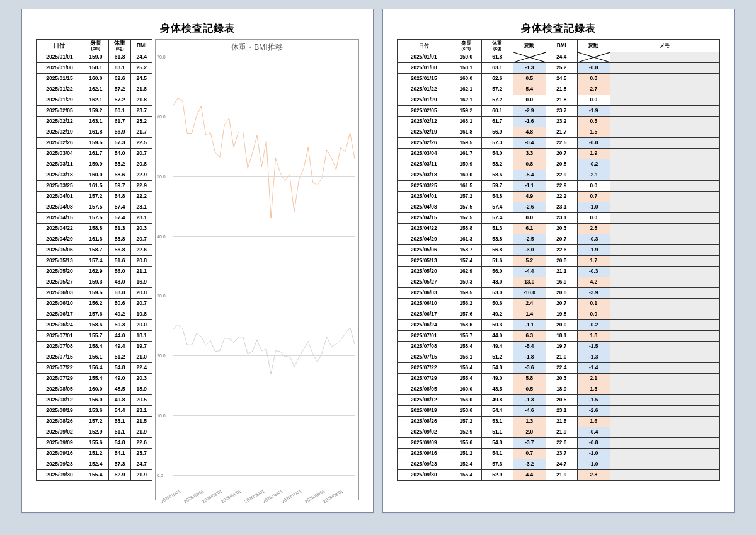  I want to click on cell-date: 2025/09/23, so click(424, 464).